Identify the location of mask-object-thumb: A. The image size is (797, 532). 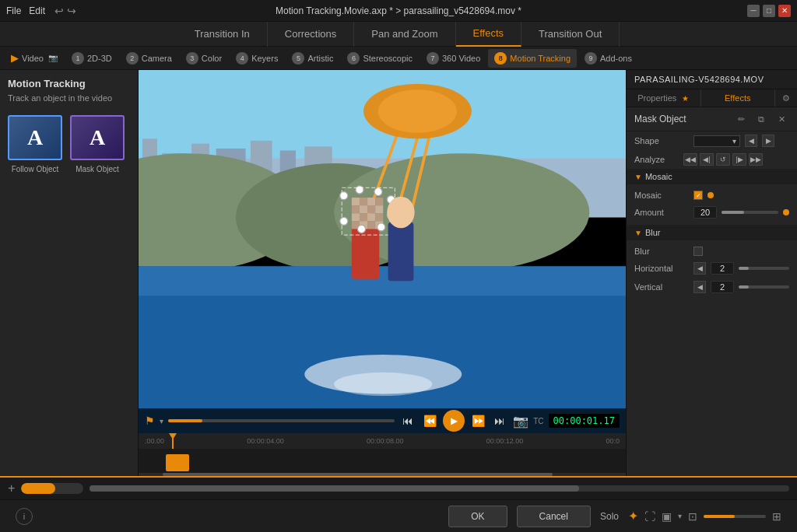
(97, 138).